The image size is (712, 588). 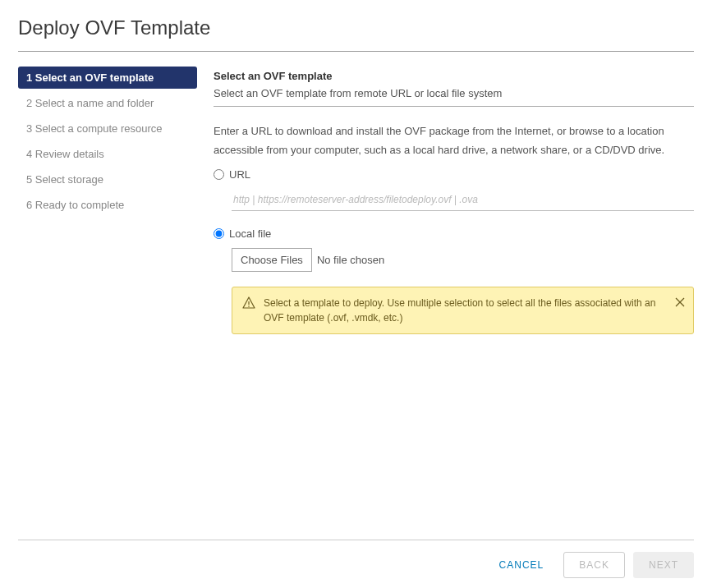 I want to click on help-text: Enter a URL to download and install the …, so click(x=453, y=141).